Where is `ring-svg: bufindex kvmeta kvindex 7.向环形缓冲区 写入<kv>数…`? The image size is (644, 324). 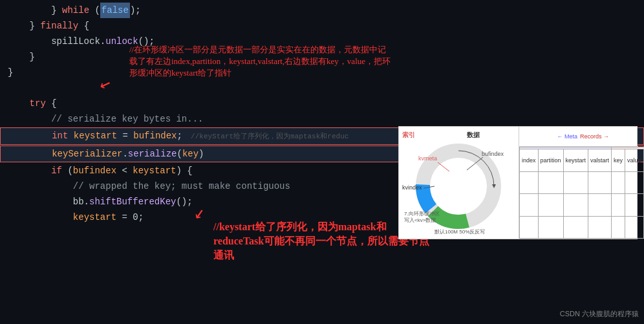 ring-svg: bufindex kvmeta kvindex 7.向环形缓冲区 写入<kv>数… is located at coordinates (459, 188).